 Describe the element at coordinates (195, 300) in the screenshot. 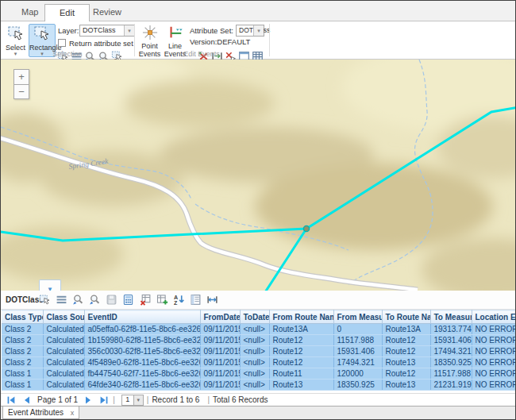

I see `attribute-form-icon` at that location.